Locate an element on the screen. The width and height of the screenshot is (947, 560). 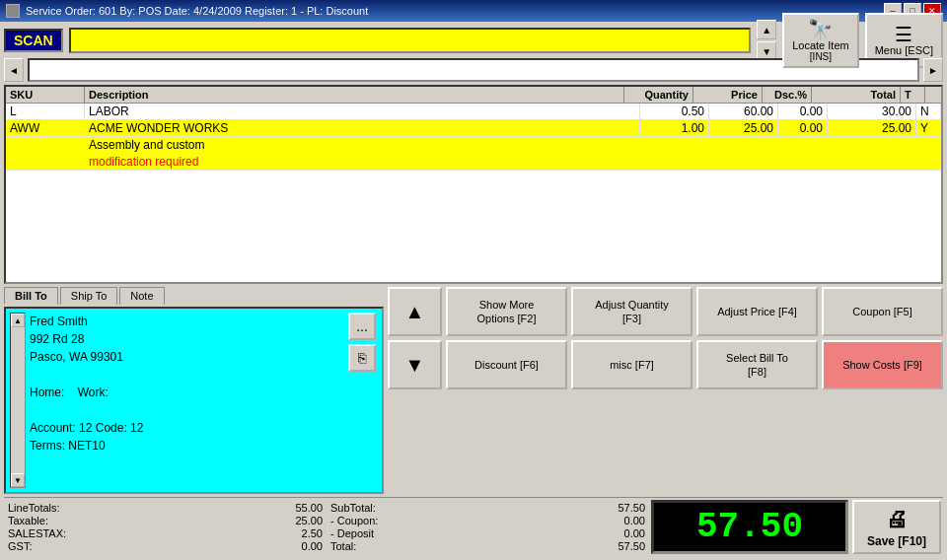
action-row-bottom: ▼ Discount [F6] misc [F7] Select Bill To… is located at coordinates (665, 365).